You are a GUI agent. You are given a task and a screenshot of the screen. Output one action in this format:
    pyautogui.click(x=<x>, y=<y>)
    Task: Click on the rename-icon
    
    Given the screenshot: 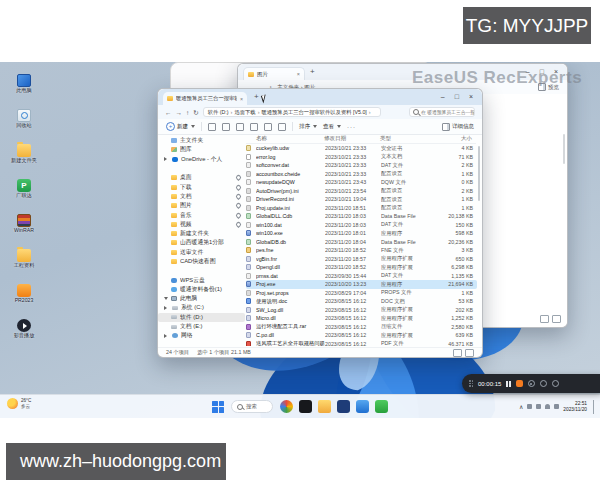 What is the action you would take?
    pyautogui.click(x=254, y=127)
    